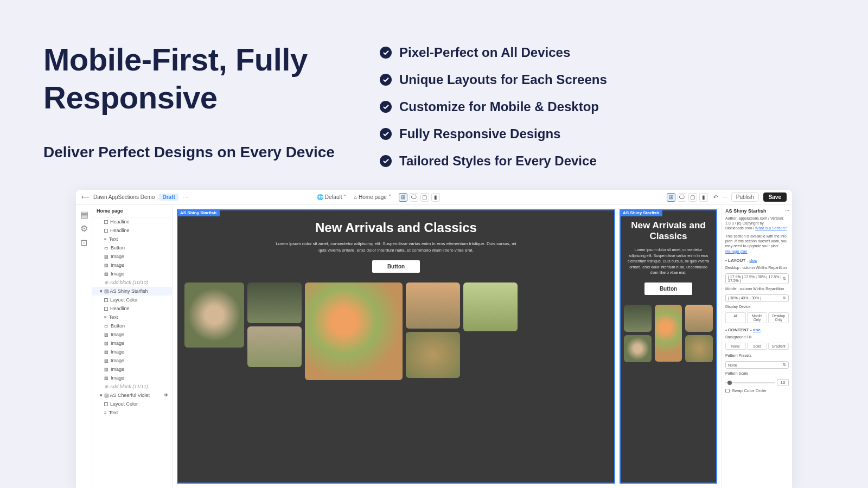  What do you see at coordinates (749, 390) in the screenshot?
I see `swap-color-label: Swap Color Order` at bounding box center [749, 390].